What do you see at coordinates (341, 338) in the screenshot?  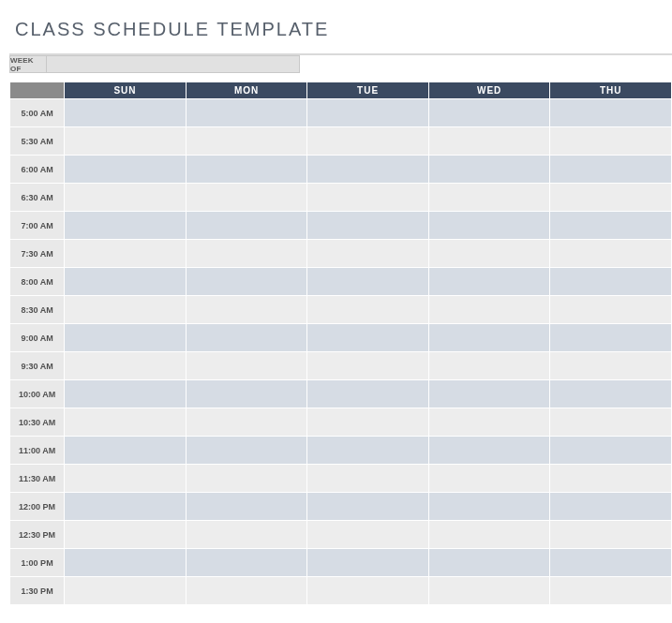 I see `time-row: 9:00 AM` at bounding box center [341, 338].